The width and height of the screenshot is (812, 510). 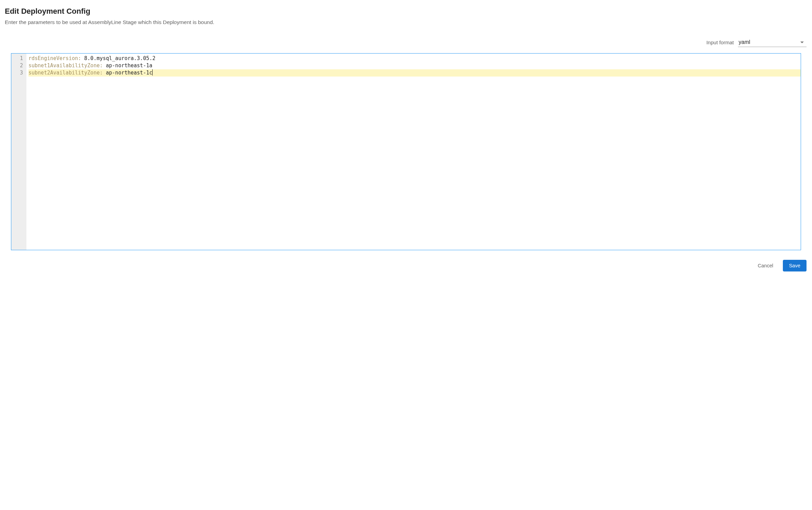 What do you see at coordinates (802, 43) in the screenshot?
I see `chevron-down-icon` at bounding box center [802, 43].